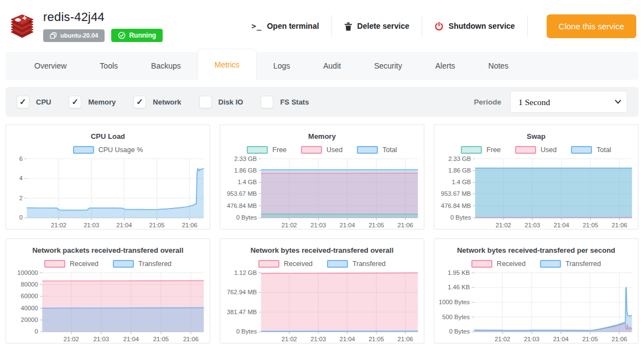  What do you see at coordinates (569, 102) in the screenshot?
I see `periode-select: 1 Second` at bounding box center [569, 102].